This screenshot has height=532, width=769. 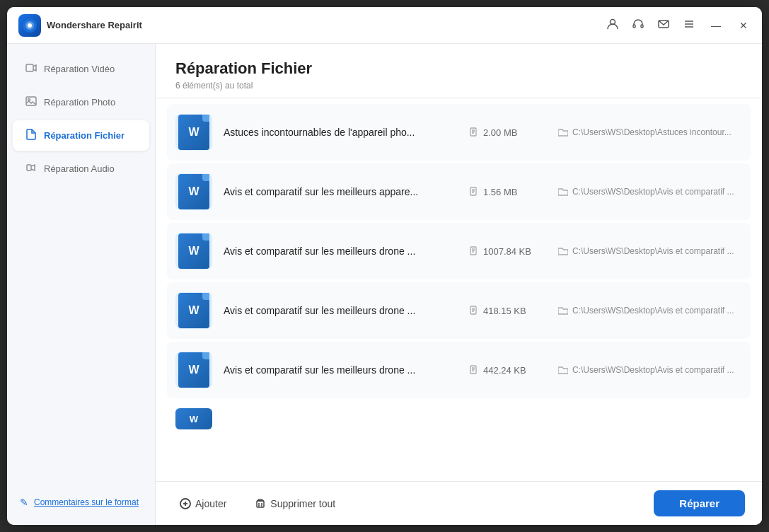 I want to click on file-name: Avis et comparatif sur les meilleurs app…, so click(x=341, y=192).